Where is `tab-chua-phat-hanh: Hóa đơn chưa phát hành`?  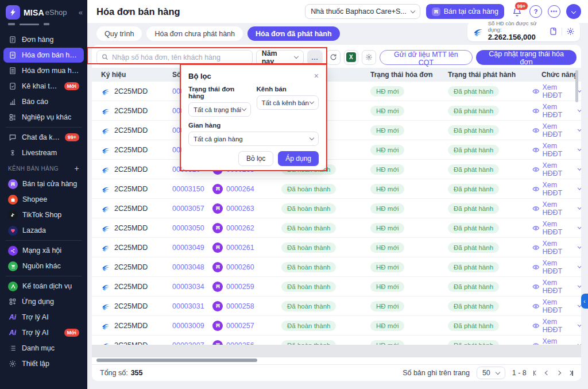
tab-chua-phat-hanh: Hóa đơn chưa phát hành is located at coordinates (195, 33).